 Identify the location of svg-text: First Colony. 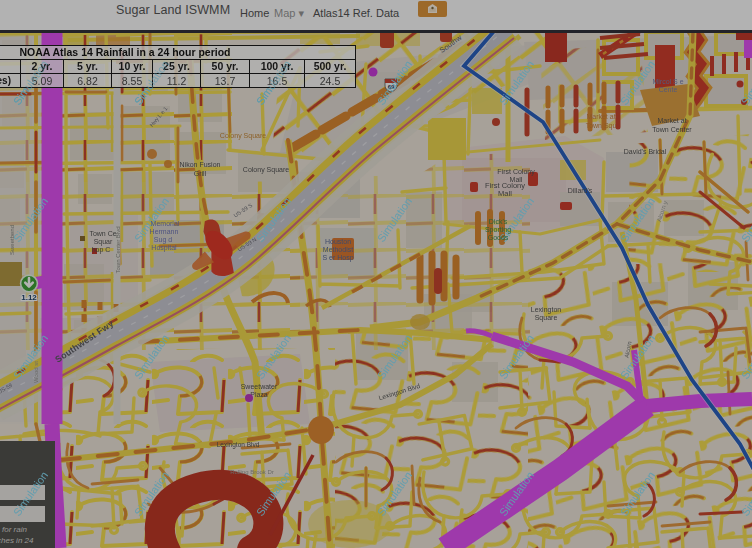
(516, 172).